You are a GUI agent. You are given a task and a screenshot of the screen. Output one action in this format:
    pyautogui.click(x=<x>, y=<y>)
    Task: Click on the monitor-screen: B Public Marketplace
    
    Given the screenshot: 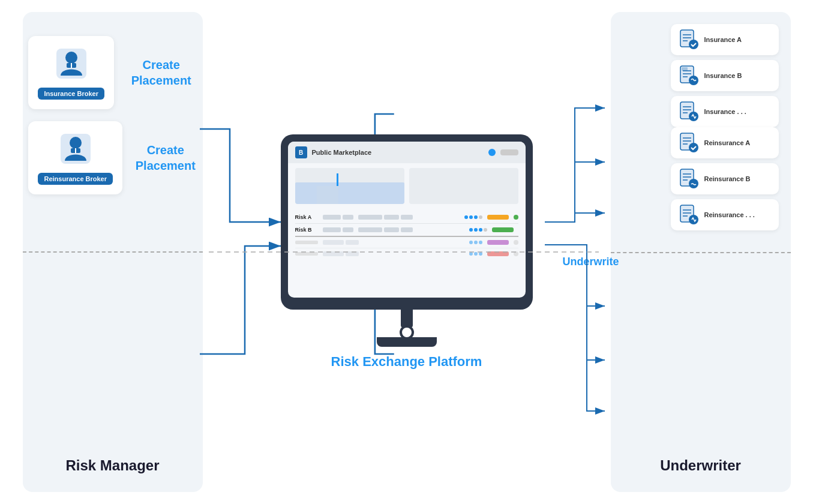 What is the action you would take?
    pyautogui.click(x=407, y=220)
    